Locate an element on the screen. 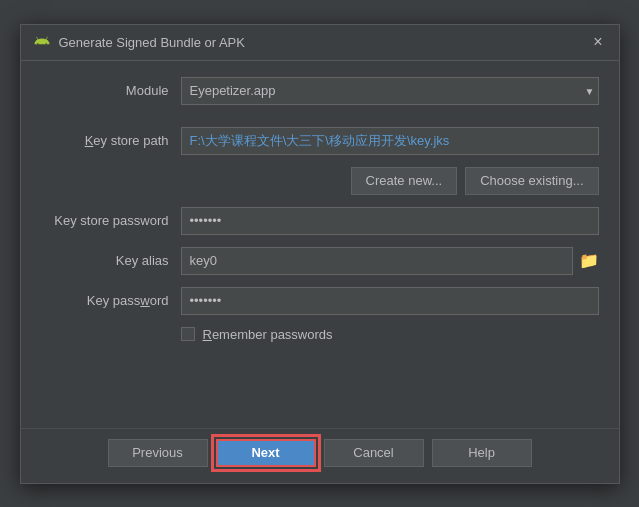  cancel-button: Cancel is located at coordinates (374, 453).